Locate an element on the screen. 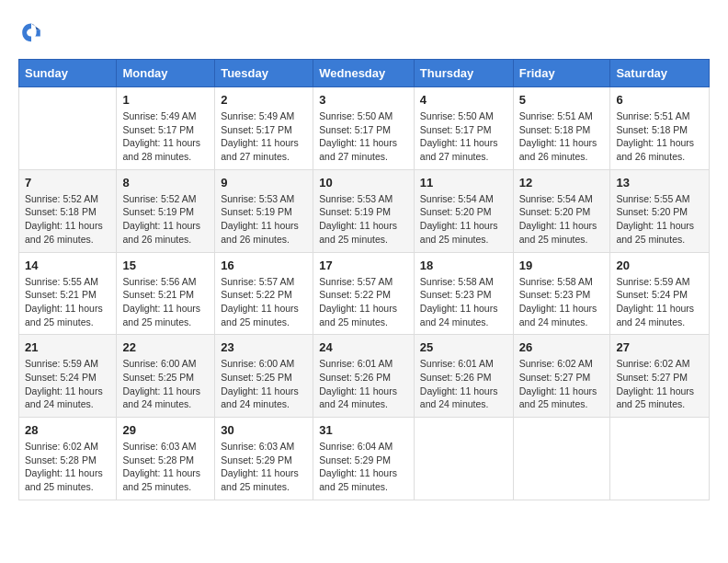 Image resolution: width=728 pixels, height=563 pixels. calendar-cell: 1Sunrise: 5:49 AM Sunset: 5:17 PM Daylig… is located at coordinates (165, 129).